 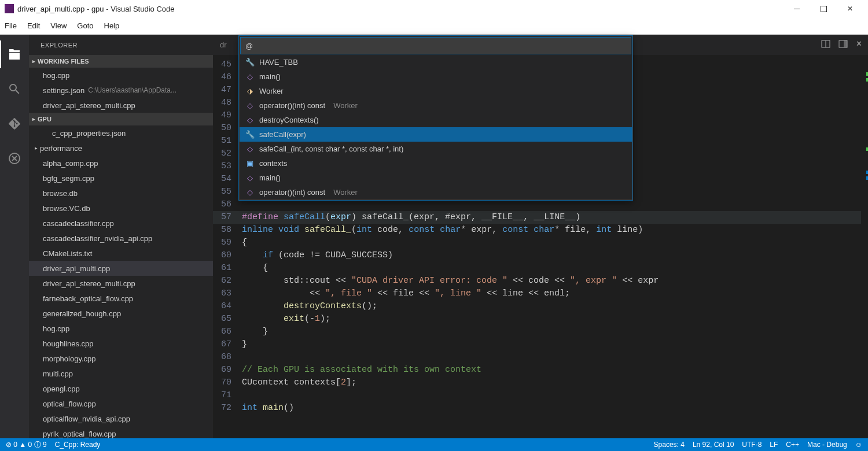 What do you see at coordinates (434, 26) in the screenshot?
I see `menu-bar: FileEditViewGotoHelp` at bounding box center [434, 26].